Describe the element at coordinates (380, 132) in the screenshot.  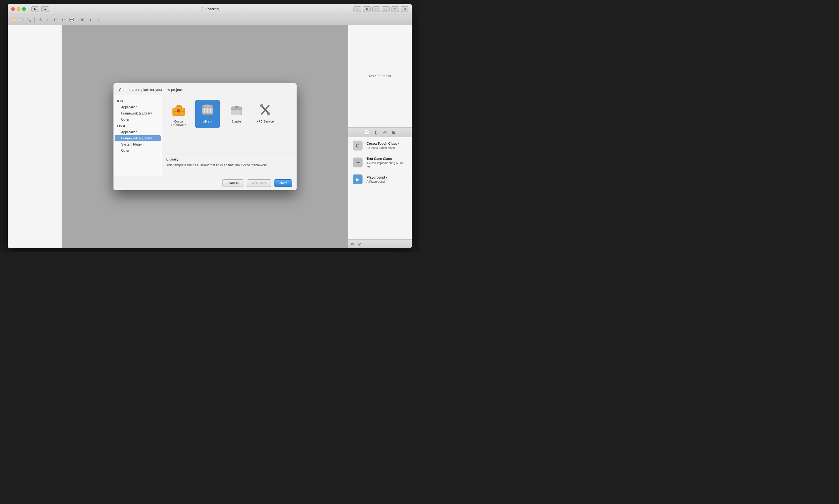
I see `right-panel-toolbar: 📄 {} ◎ ⊞` at that location.